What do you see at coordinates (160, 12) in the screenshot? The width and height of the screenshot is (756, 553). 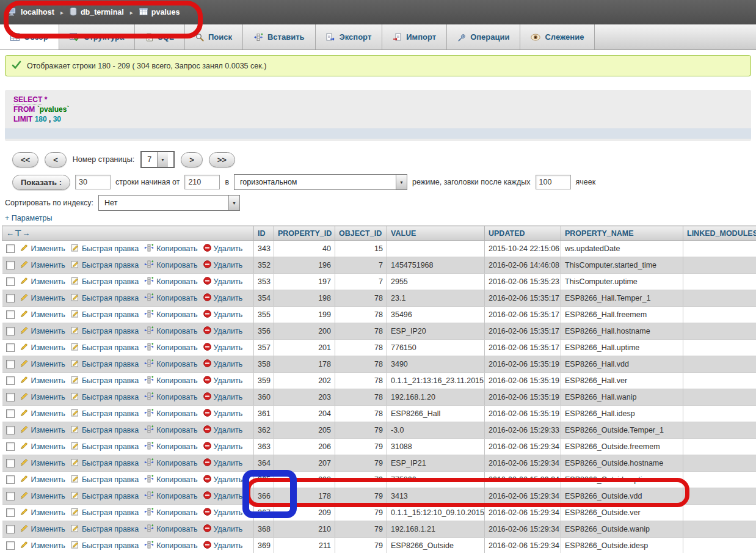 I see `breadcrumb-table: pvalues` at bounding box center [160, 12].